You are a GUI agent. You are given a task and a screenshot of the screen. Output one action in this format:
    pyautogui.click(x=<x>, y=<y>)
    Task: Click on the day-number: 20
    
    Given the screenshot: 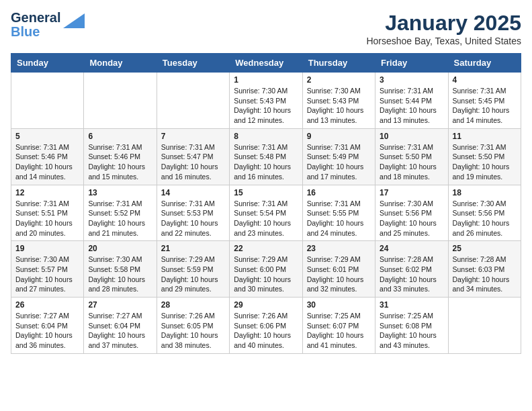 What is the action you would take?
    pyautogui.click(x=120, y=248)
    